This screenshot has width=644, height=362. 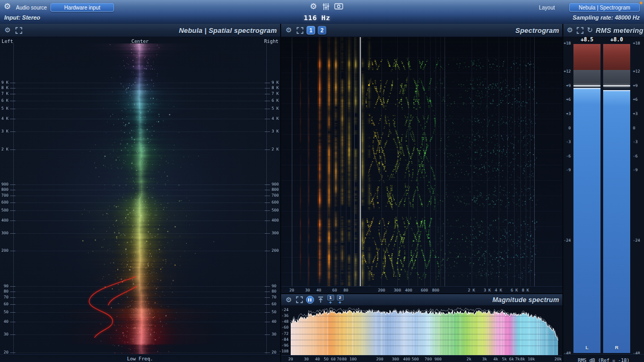 I want to click on view-selector-button: Nebula | Spectrogram, so click(x=605, y=7).